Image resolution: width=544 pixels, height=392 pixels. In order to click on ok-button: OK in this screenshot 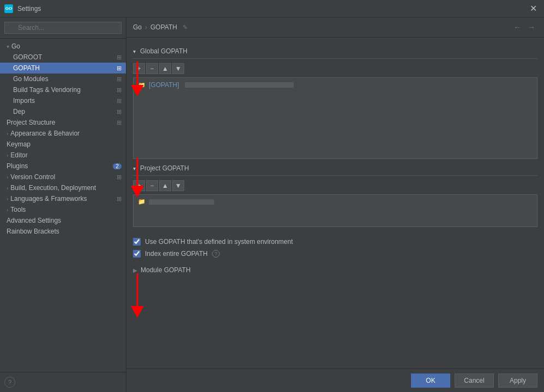, I will do `click(431, 381)`.